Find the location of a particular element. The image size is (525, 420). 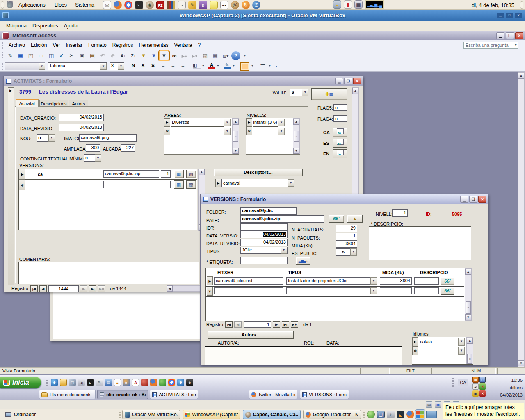

sort-asc-icon is located at coordinates (123, 56).